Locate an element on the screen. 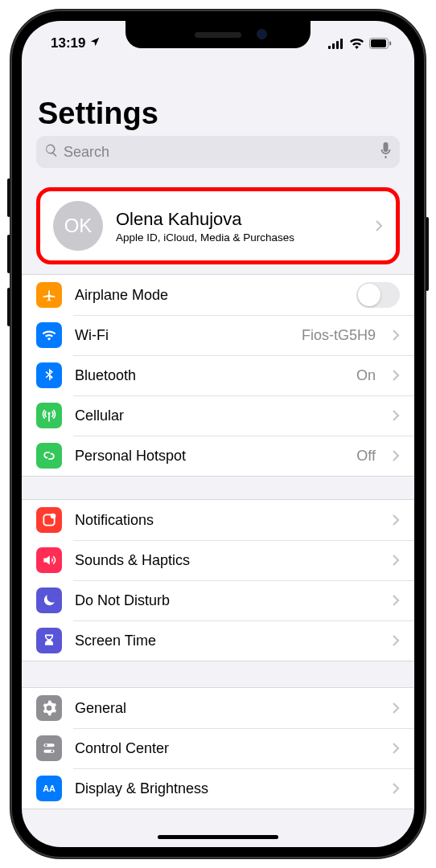 This screenshot has height=868, width=436. search-icon is located at coordinates (51, 152).